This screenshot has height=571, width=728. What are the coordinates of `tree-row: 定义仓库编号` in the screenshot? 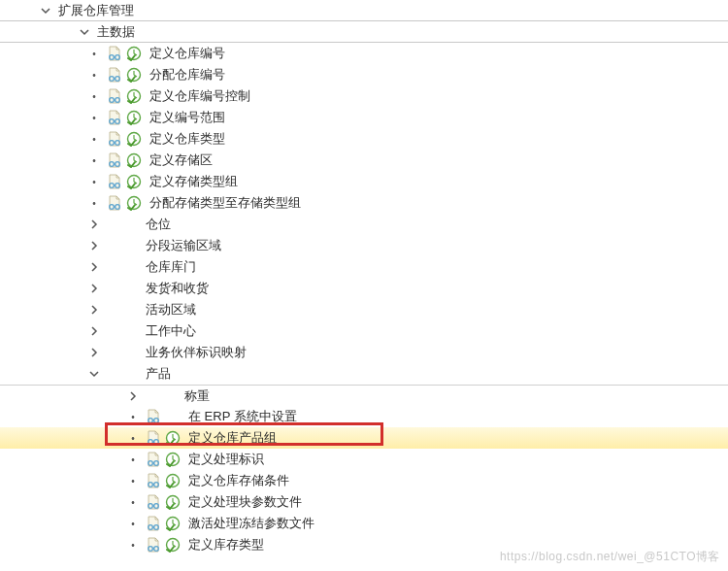 It's located at (364, 53).